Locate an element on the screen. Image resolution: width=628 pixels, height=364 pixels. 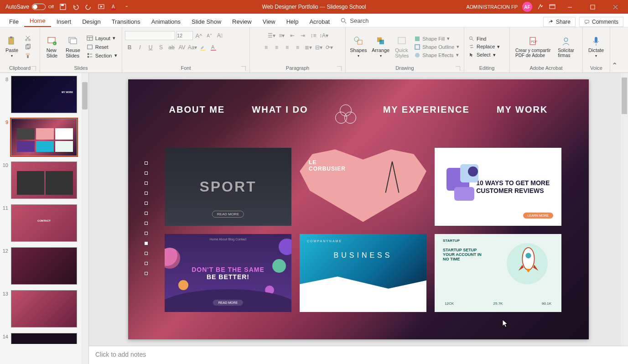
align-text-button: ⊟▾ is located at coordinates (319, 47).